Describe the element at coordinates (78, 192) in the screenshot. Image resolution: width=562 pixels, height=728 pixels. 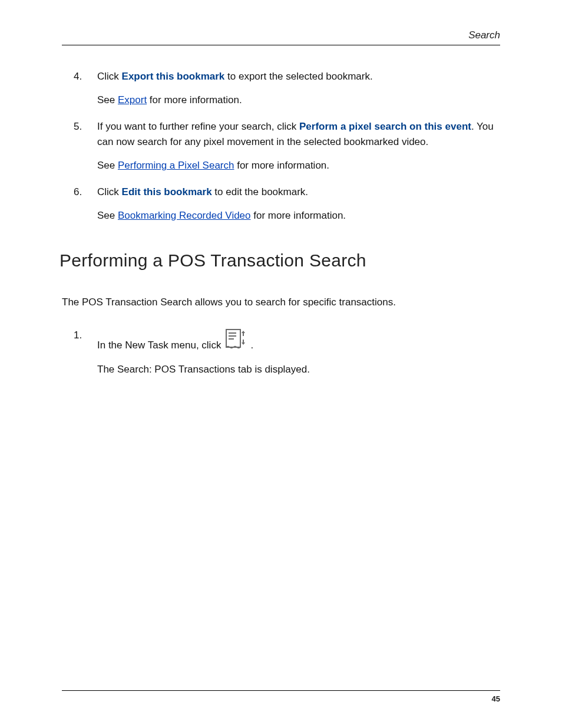
I see `step-number: 6.` at that location.